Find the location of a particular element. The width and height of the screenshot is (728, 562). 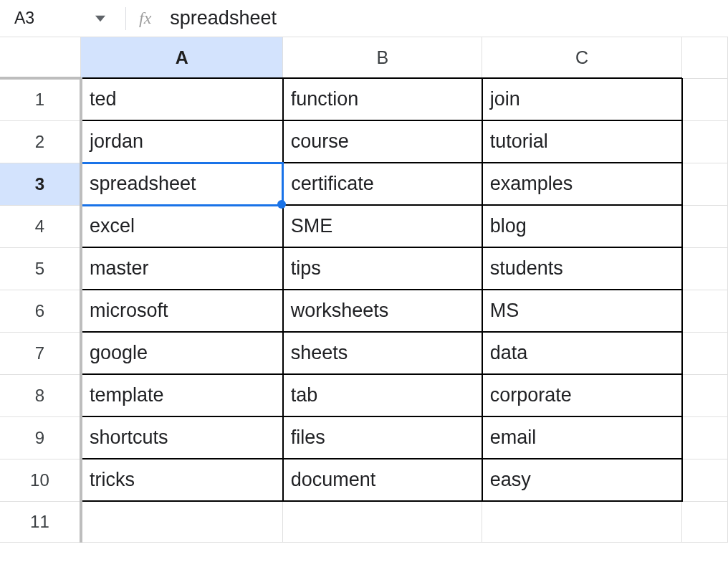

cell-b11 is located at coordinates (383, 522).